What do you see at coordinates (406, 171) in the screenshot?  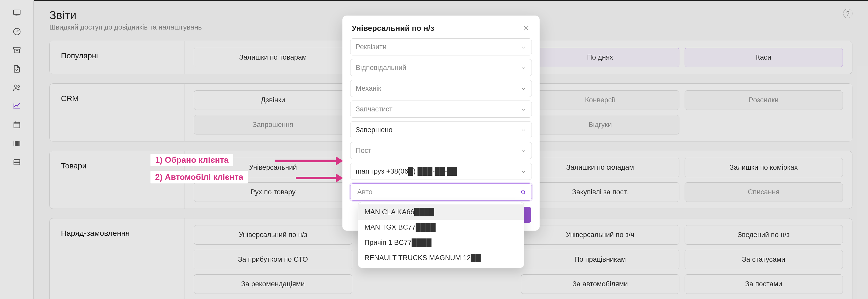 I see `client-value: man груз +38(06█) ███-██-██` at bounding box center [406, 171].